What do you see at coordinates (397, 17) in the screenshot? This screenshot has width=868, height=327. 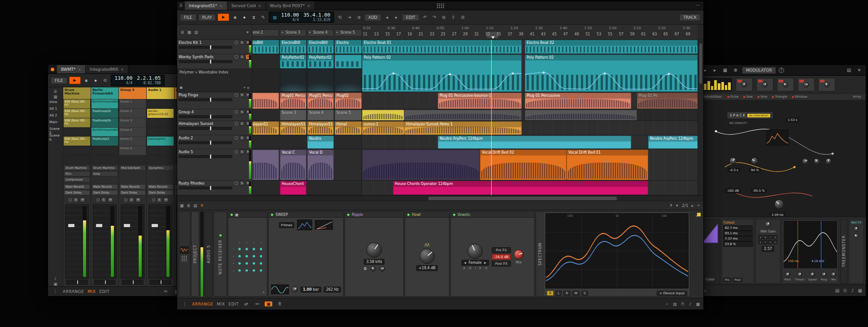 I see `next-icon: ▸` at bounding box center [397, 17].